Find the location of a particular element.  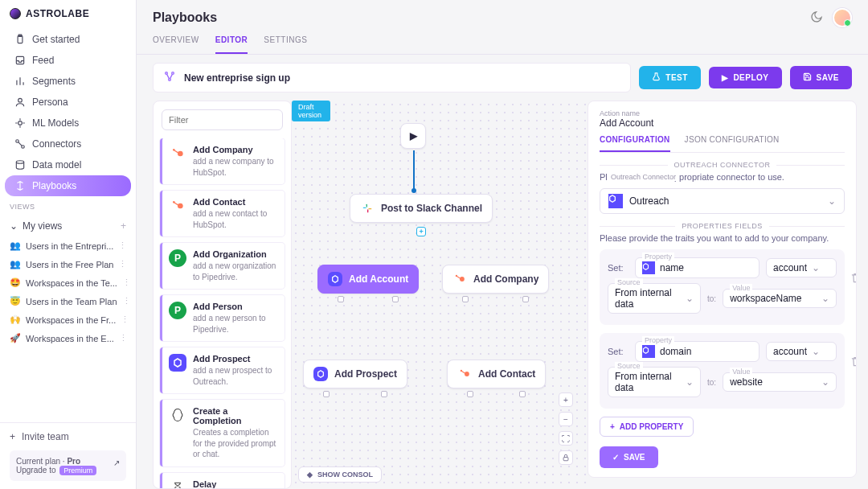

save-button: SAVE is located at coordinates (821, 77).